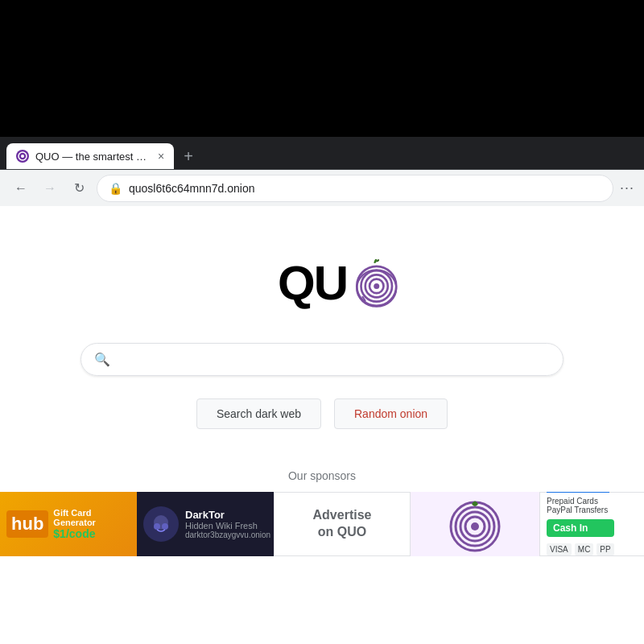 Image resolution: width=644 pixels, height=644 pixels. What do you see at coordinates (92, 156) in the screenshot?
I see `tab-title: QUO — the smartest dark web` at bounding box center [92, 156].